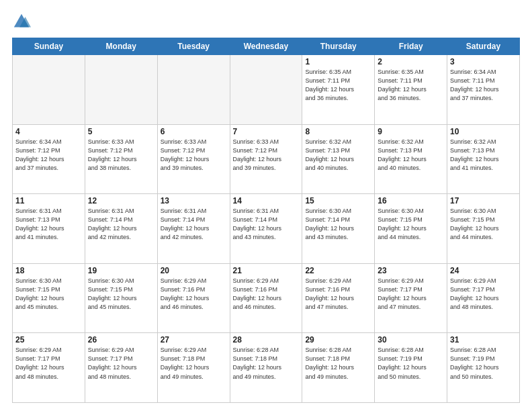 Image resolution: width=532 pixels, height=411 pixels. Describe the element at coordinates (121, 159) in the screenshot. I see `calendar-day-cell: 5Sunrise: 6:33 AM Sunset: 7:12 PM Daylig…` at that location.